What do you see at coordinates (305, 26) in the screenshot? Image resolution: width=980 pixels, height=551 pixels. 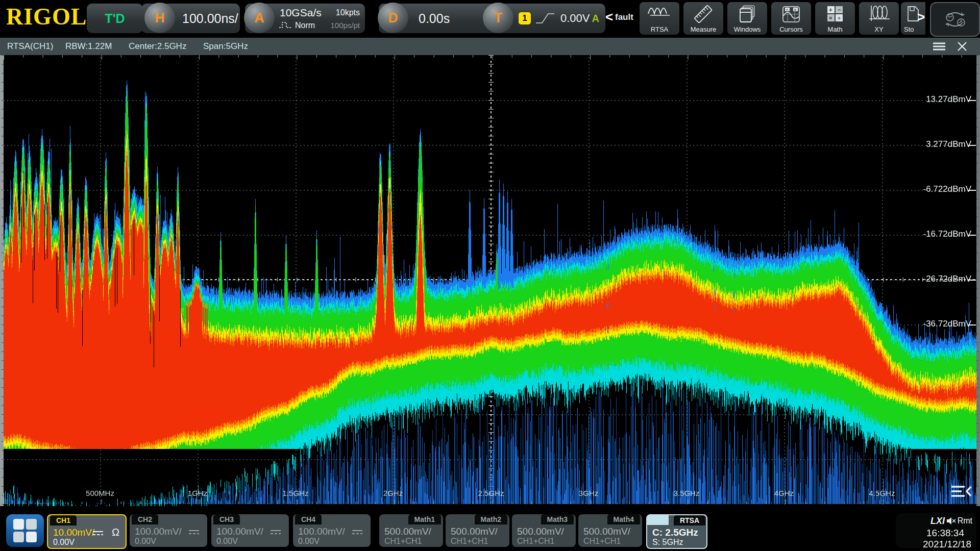 I see `acquire-mode: Norm` at bounding box center [305, 26].